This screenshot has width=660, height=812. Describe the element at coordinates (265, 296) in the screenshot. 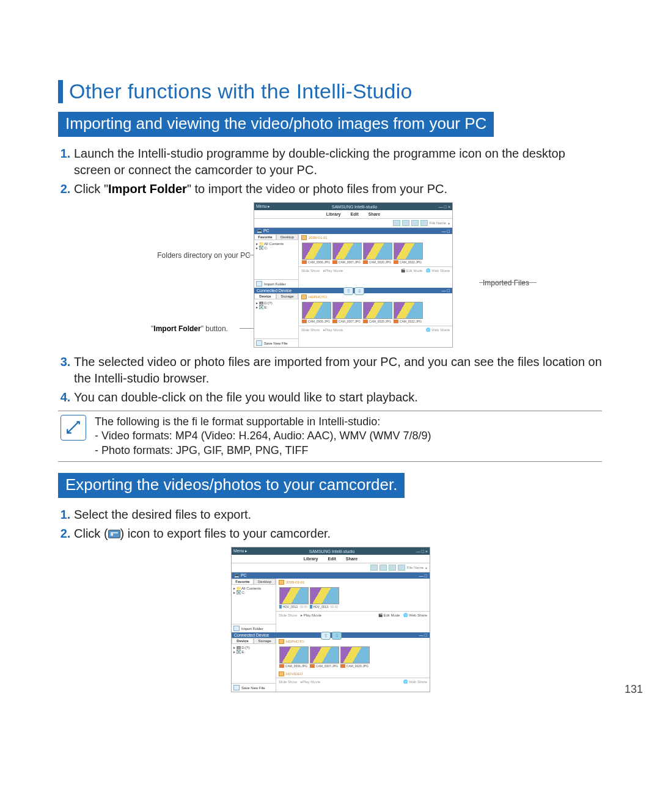

I see `tab-device: Device` at that location.